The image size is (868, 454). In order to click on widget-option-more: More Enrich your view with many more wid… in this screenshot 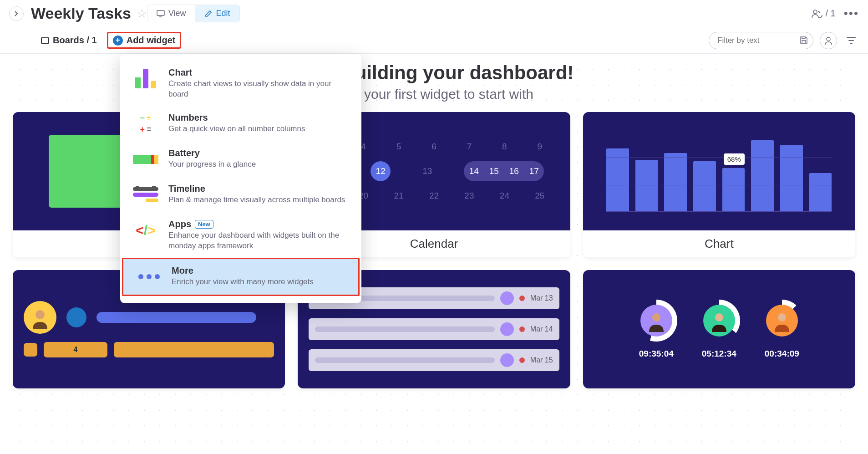, I will do `click(241, 277)`.